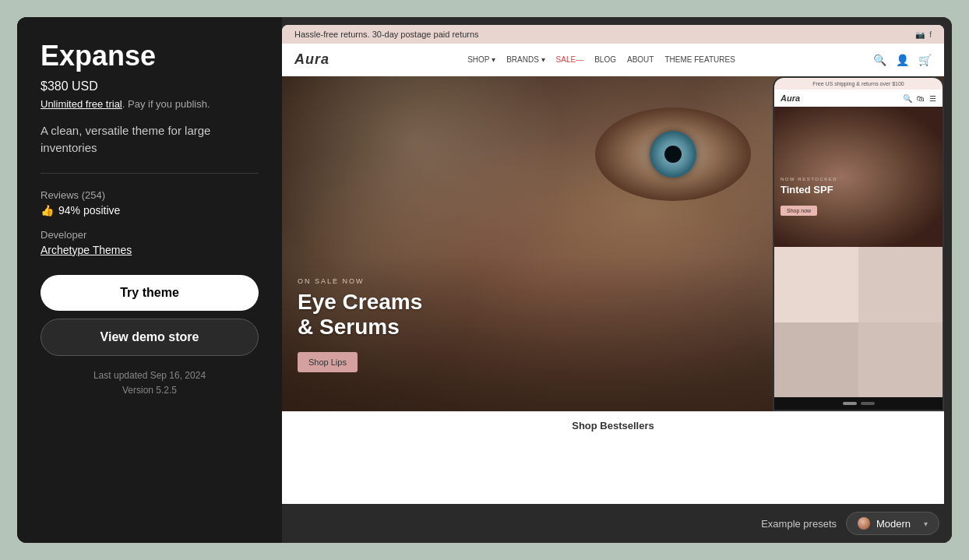  What do you see at coordinates (605, 59) in the screenshot?
I see `nav-blog: BLOG` at bounding box center [605, 59].